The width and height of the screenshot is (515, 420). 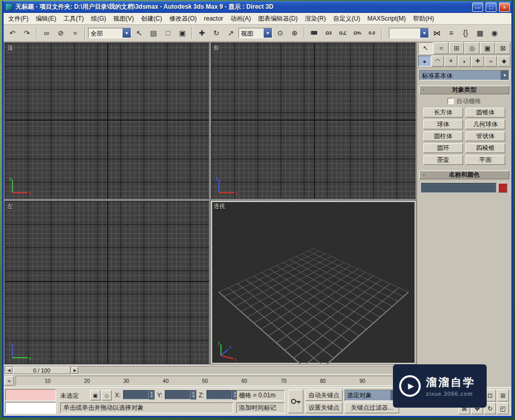 I want to click on maximize-viewport-toggle-icon: ◰, so click(x=503, y=408).